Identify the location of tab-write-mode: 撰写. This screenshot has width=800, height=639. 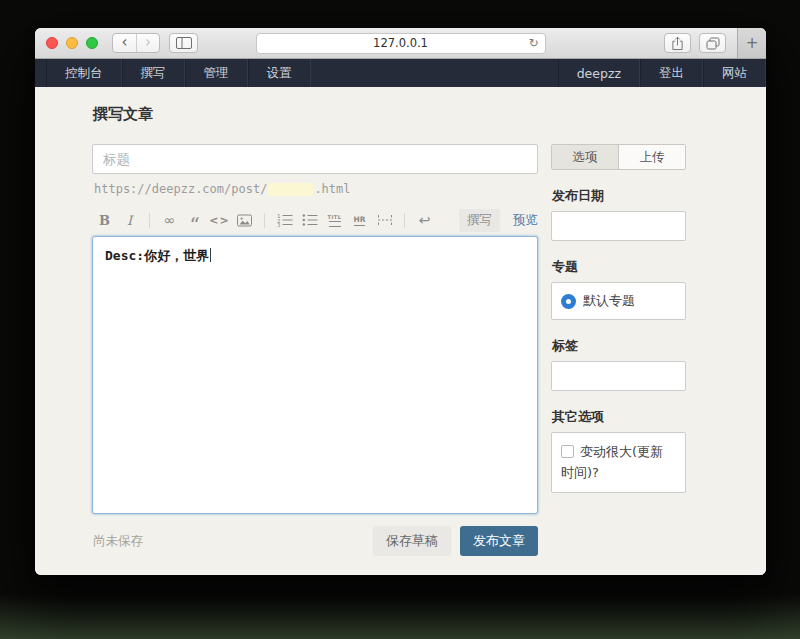
(480, 220).